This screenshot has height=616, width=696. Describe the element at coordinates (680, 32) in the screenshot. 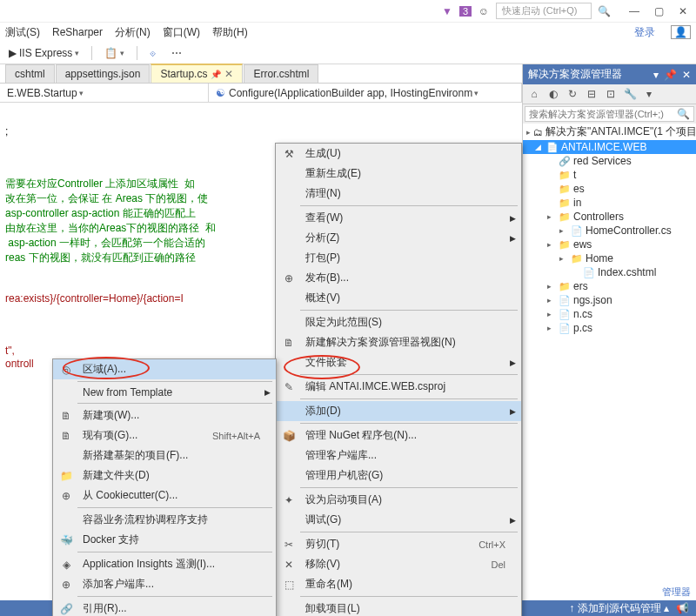

I see `login-avatar-icon: 👤` at that location.